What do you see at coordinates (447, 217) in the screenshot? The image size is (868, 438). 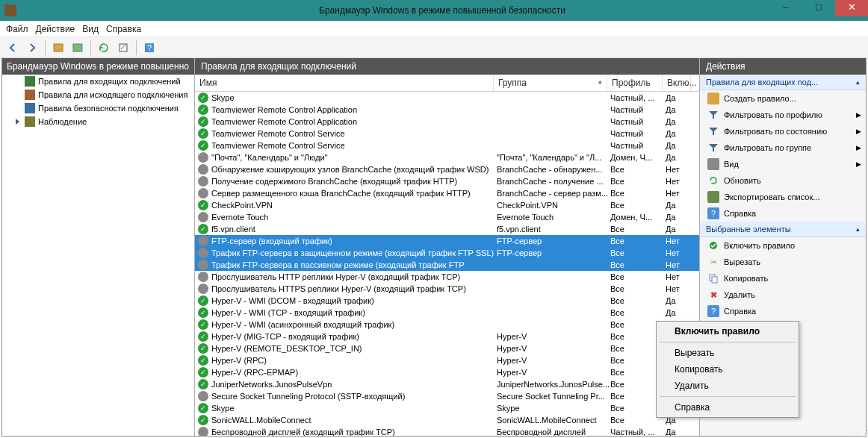 I see `rule-row: Evernote TouchEvernote TouchДомен, Ч...Д…` at bounding box center [447, 217].